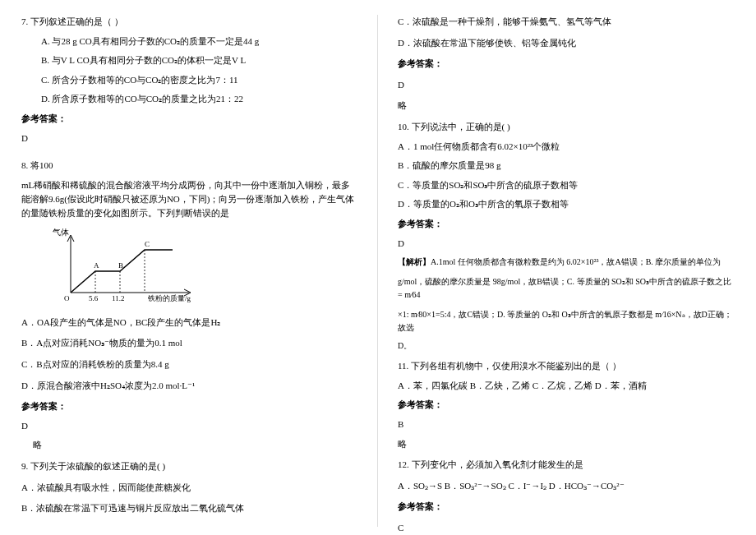  I want to click on q11-answer: B, so click(566, 425).